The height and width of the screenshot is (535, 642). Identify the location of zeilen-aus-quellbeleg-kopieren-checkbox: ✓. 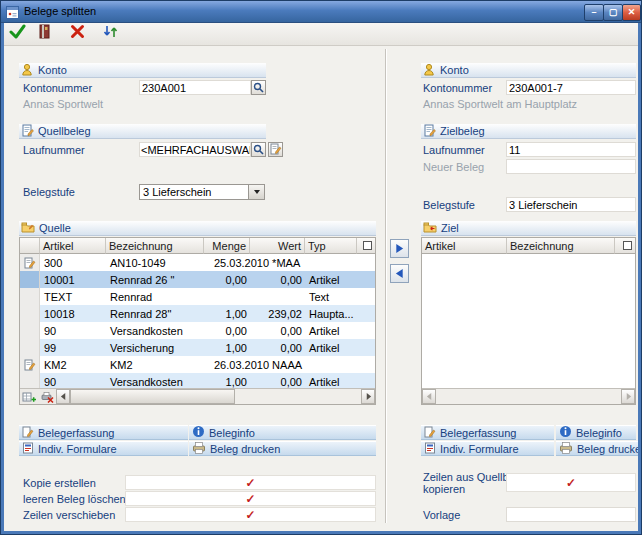
(571, 482).